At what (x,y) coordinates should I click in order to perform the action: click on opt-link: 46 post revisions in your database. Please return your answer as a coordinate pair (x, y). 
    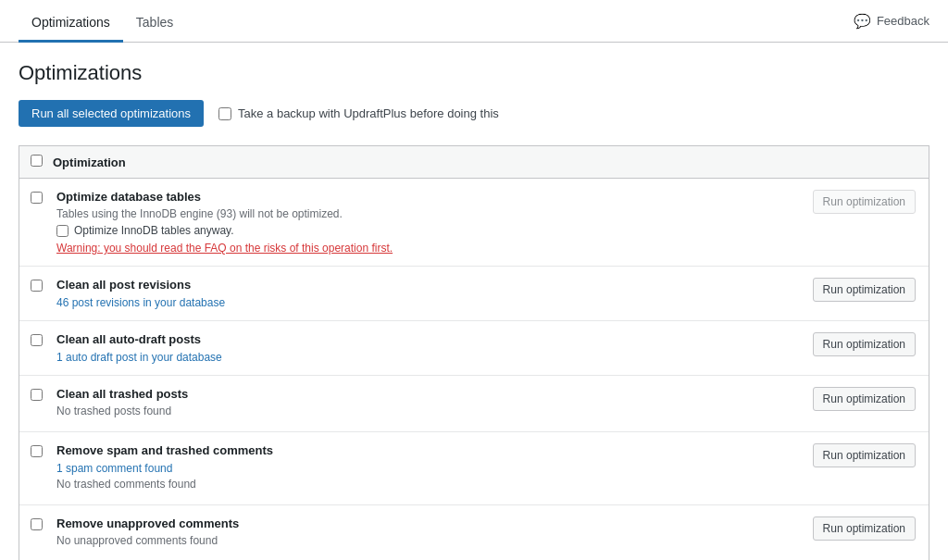
    Looking at the image, I should click on (141, 303).